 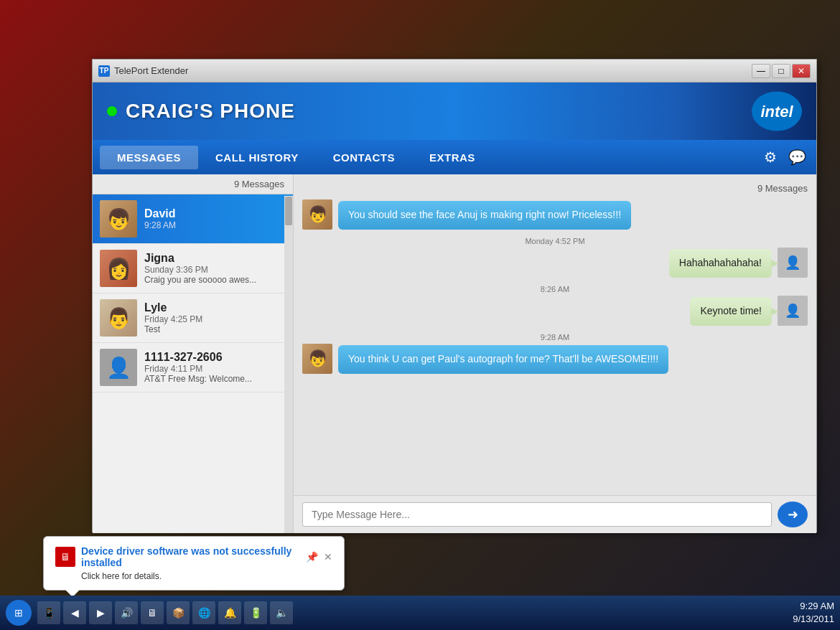 What do you see at coordinates (126, 613) in the screenshot?
I see `taskbar-item: 🔊` at bounding box center [126, 613].